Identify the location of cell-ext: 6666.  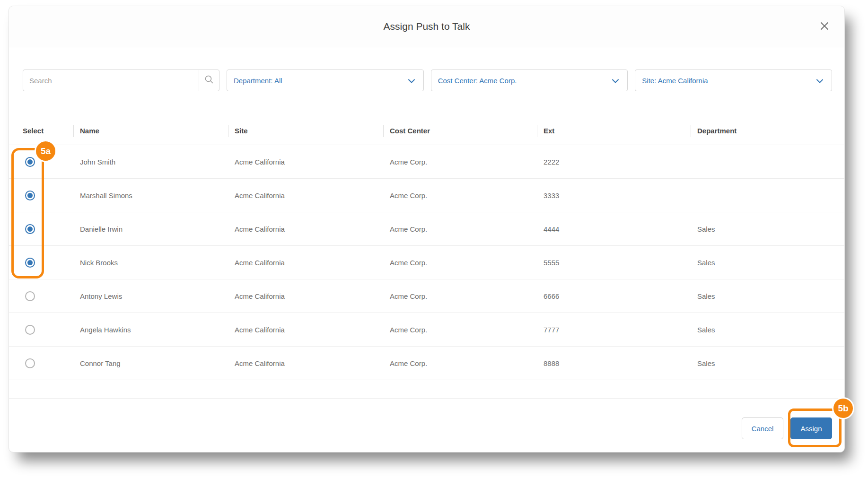
(614, 296).